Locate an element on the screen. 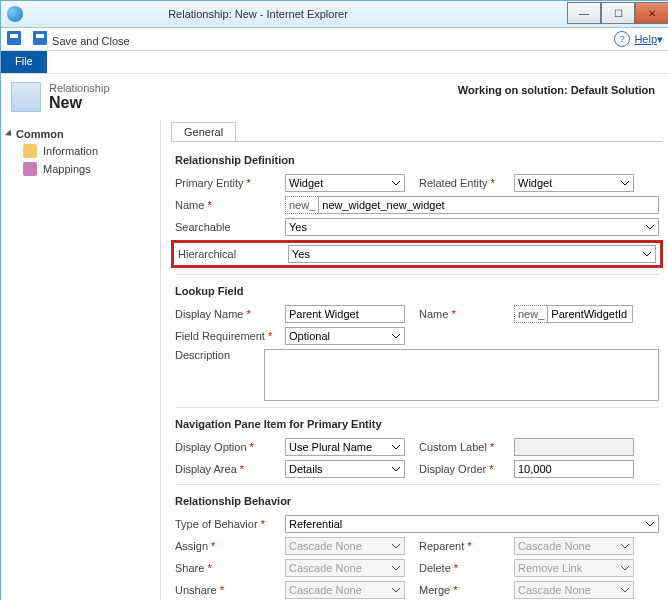  label-display-order: Display Order * is located at coordinates (460, 469).